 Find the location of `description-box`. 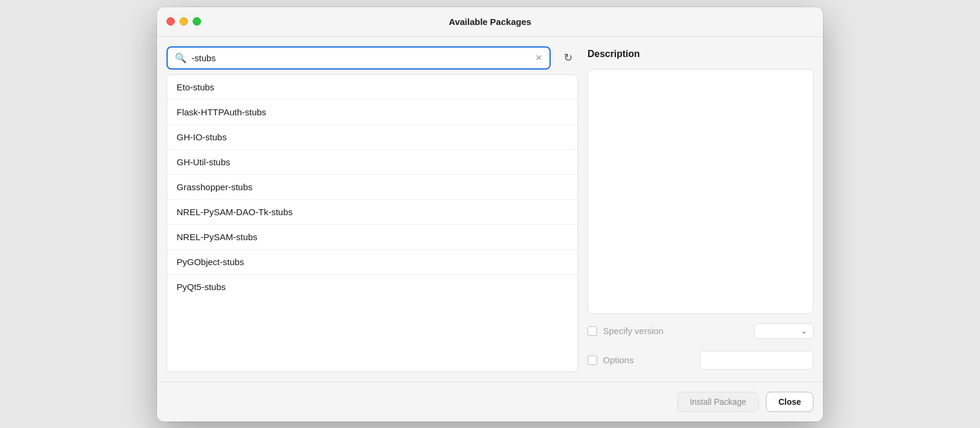

description-box is located at coordinates (701, 191).